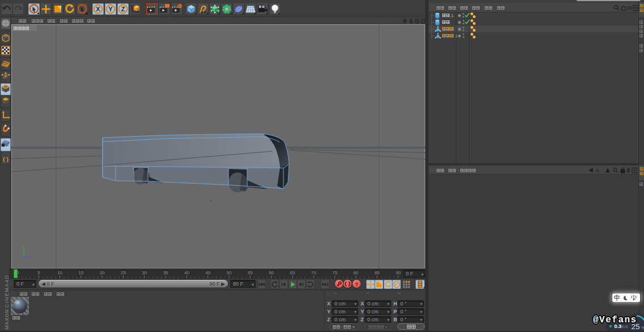 Image resolution: width=644 pixels, height=332 pixels. I want to click on svg-text: X, so click(98, 9).